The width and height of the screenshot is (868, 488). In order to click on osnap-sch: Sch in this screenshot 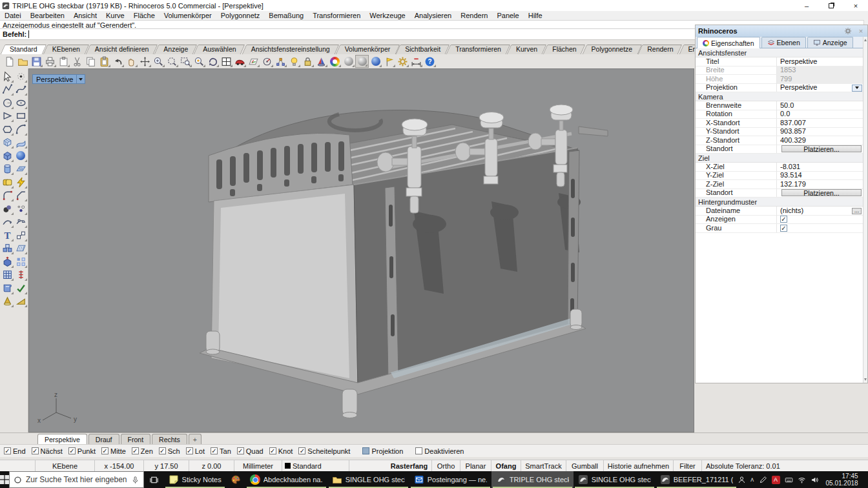, I will do `click(169, 451)`.